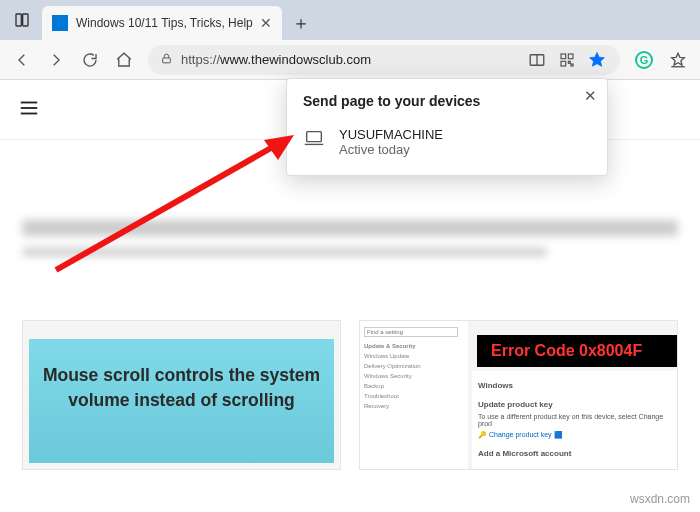 The width and height of the screenshot is (700, 512). What do you see at coordinates (60, 23) in the screenshot?
I see `favicon-icon` at bounding box center [60, 23].